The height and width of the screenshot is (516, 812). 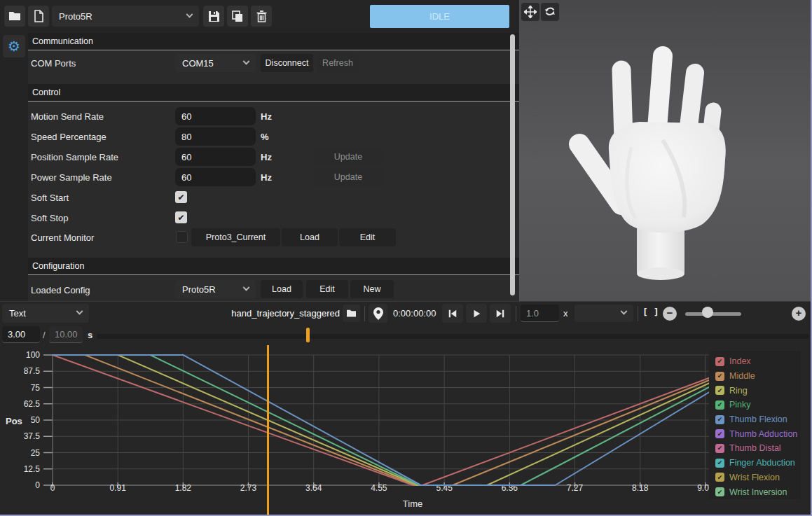 I want to click on speed-unit-label: x, so click(x=566, y=314).